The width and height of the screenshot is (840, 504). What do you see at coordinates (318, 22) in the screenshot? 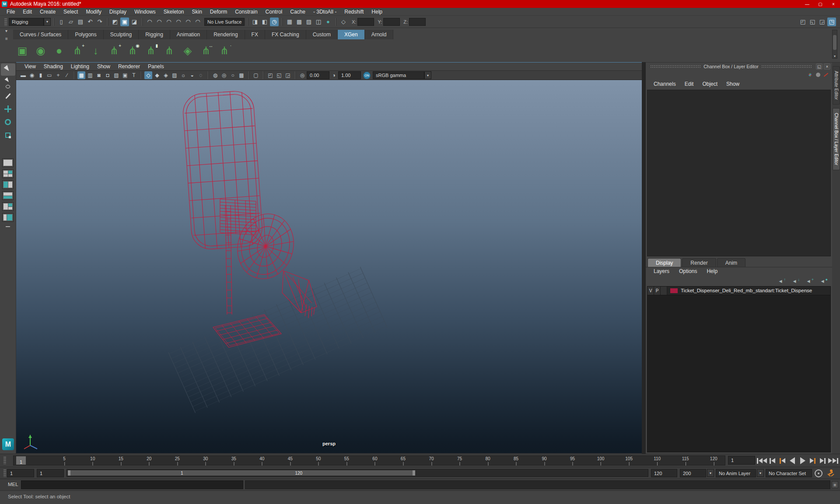
I see `hypershade-icon: ◫` at bounding box center [318, 22].